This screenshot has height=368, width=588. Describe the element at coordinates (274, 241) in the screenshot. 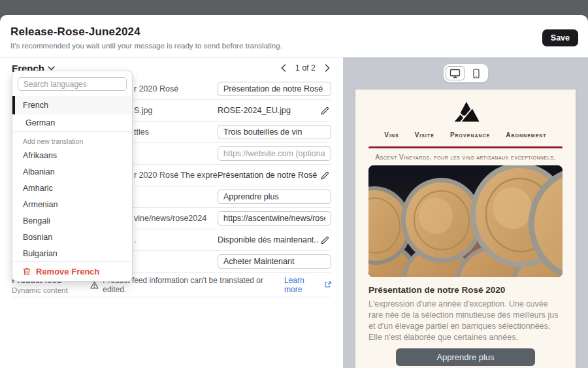

I see `translation-value: Disponible dès maintenant...` at that location.